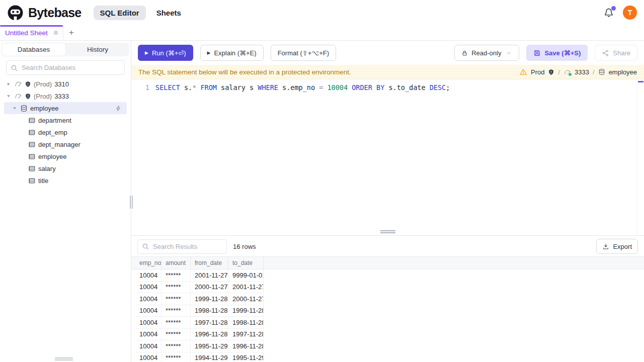 The width and height of the screenshot is (644, 362). I want to click on results-resize-handle, so click(388, 232).